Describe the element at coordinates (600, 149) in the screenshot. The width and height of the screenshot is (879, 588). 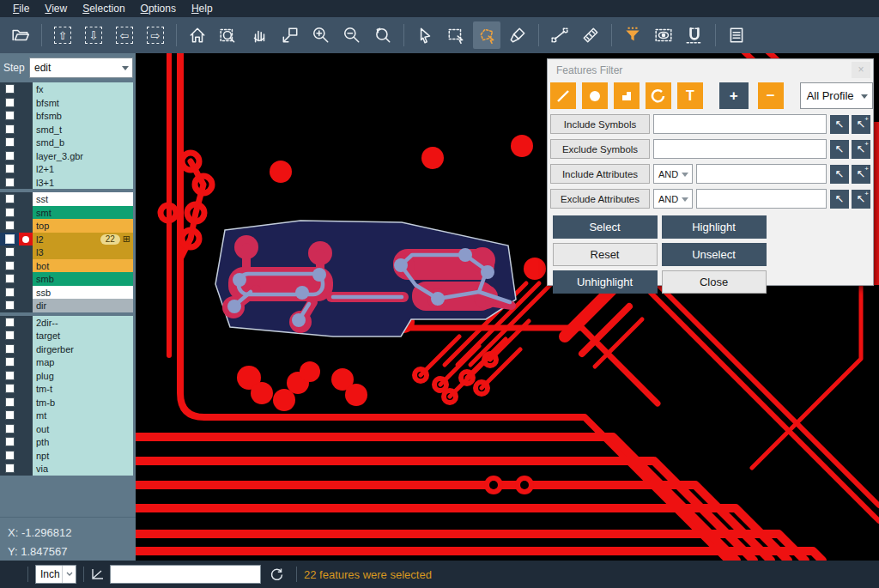
I see `exclude-symbols-button: Exclude Symbols` at that location.